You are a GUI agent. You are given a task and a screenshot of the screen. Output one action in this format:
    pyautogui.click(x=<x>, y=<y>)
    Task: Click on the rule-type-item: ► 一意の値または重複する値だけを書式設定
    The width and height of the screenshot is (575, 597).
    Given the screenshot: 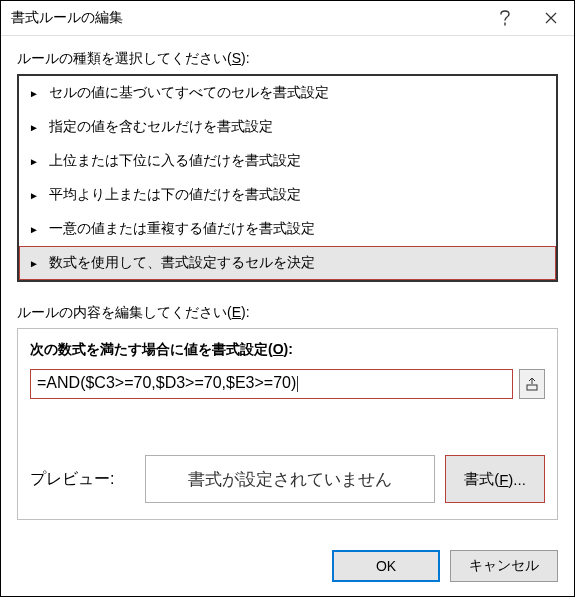 What is the action you would take?
    pyautogui.click(x=288, y=229)
    